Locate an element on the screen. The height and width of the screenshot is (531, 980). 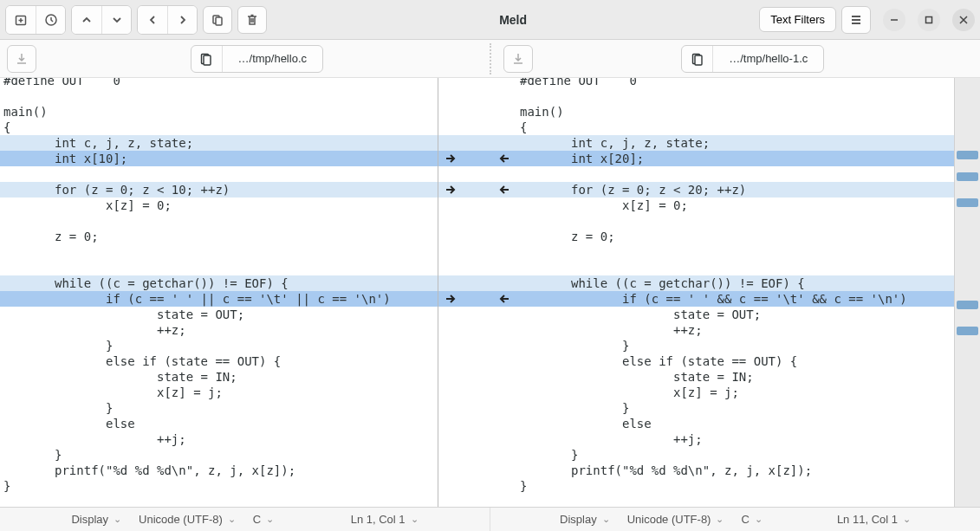
hamburger-icon is located at coordinates (856, 20).